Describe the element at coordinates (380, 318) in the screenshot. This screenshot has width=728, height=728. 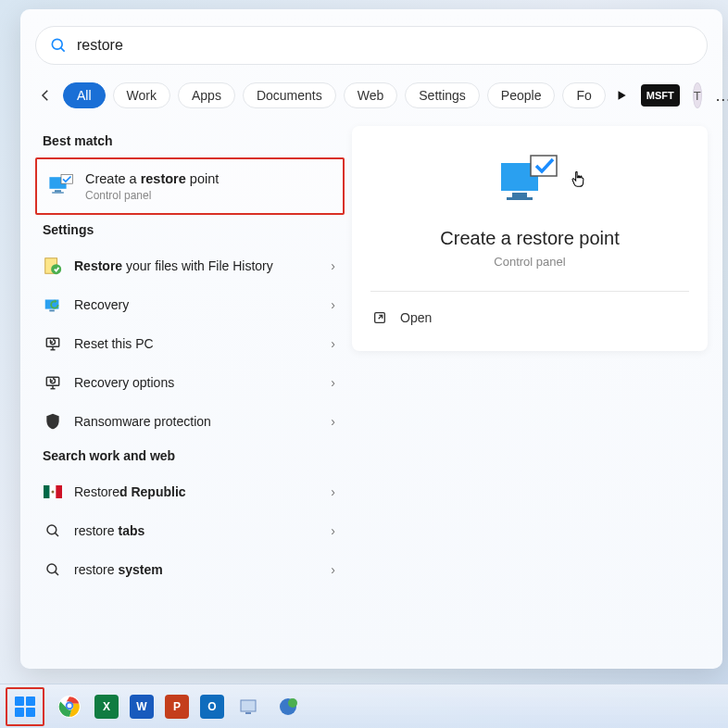
I see `open-external-icon` at that location.